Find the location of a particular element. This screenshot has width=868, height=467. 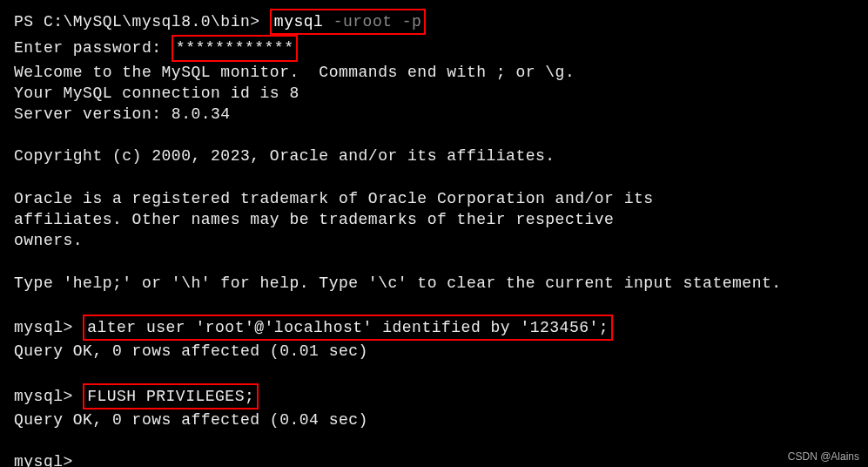

copyright-line: Copyright (c) 2000, 2023, Oracle and/or … is located at coordinates (434, 156).